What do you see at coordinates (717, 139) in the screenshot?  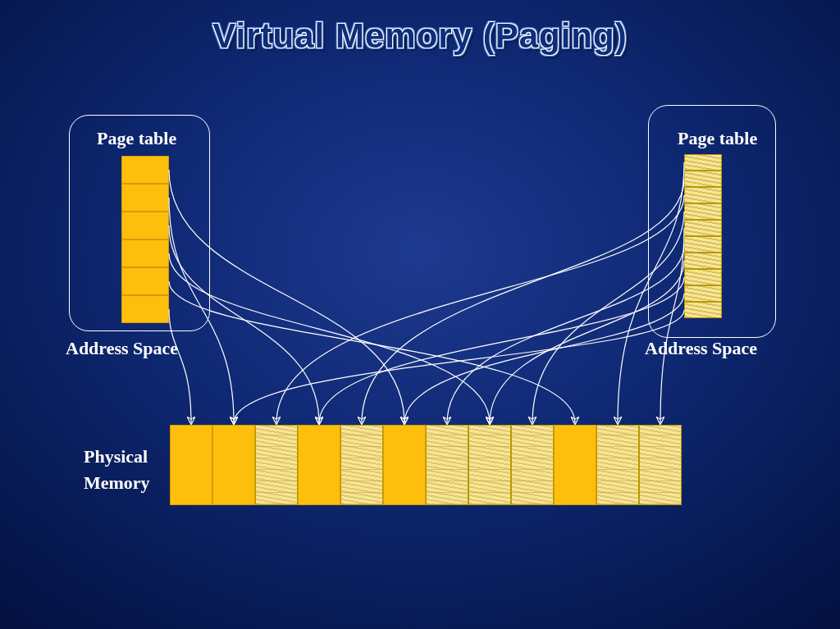 I see `right-page-table-label: Page table` at bounding box center [717, 139].